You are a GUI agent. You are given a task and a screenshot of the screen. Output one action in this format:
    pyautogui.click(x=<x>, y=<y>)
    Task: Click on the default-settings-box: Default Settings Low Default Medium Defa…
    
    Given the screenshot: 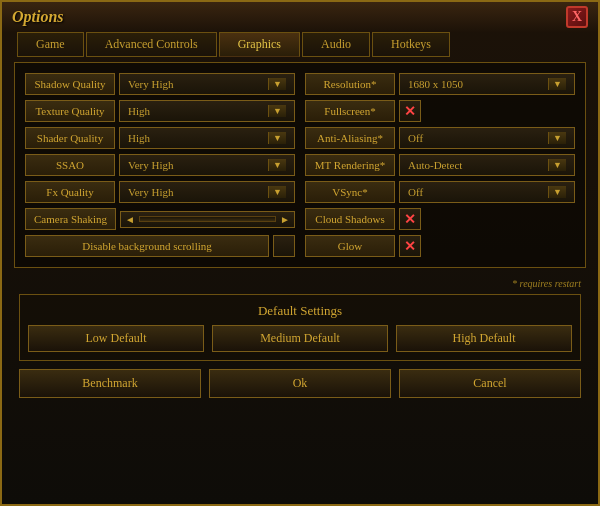 What is the action you would take?
    pyautogui.click(x=300, y=328)
    